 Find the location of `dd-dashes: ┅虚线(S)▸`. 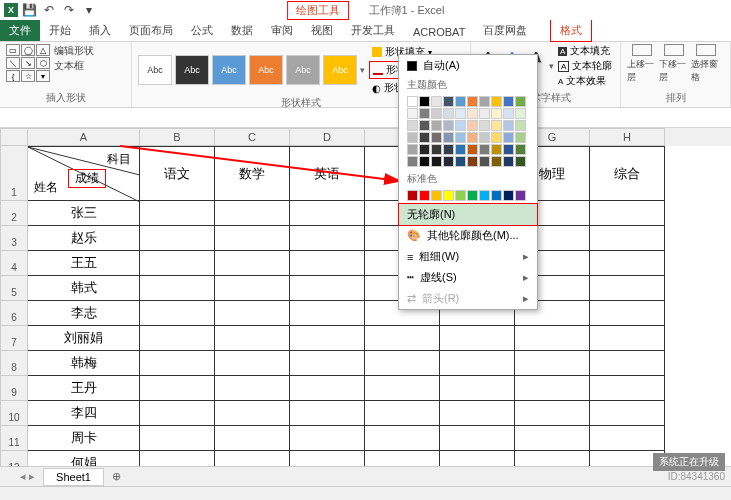

dd-dashes: ┅虚线(S)▸ is located at coordinates (468, 278).